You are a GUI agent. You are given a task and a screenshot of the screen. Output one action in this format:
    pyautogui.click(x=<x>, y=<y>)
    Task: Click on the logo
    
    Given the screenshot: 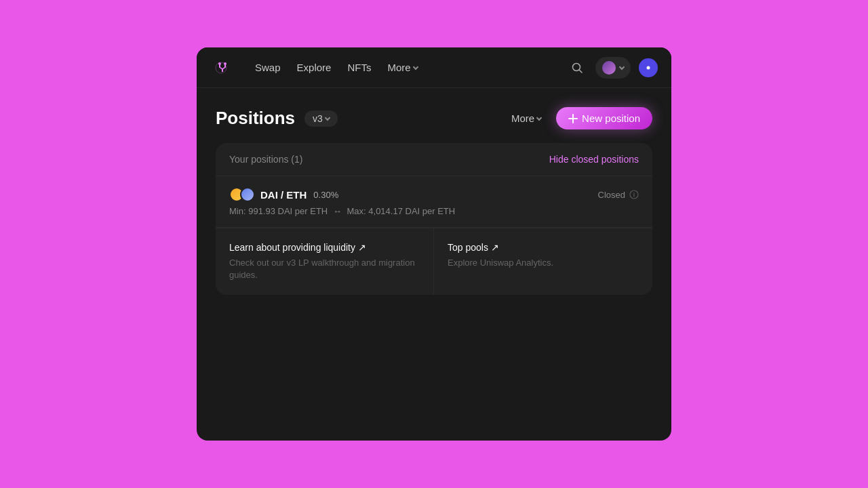 What is the action you would take?
    pyautogui.click(x=221, y=68)
    